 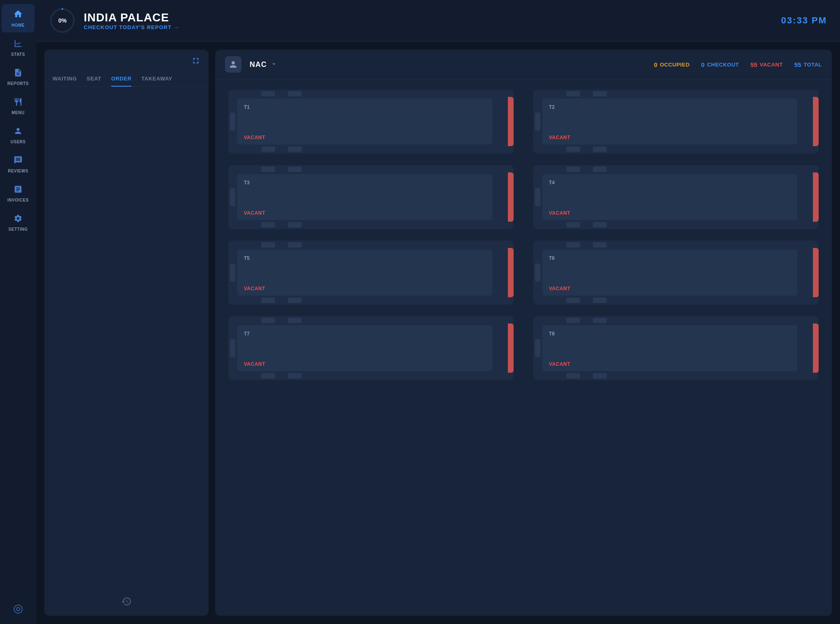 I want to click on sidebar-item-menu: MENU, so click(x=18, y=106).